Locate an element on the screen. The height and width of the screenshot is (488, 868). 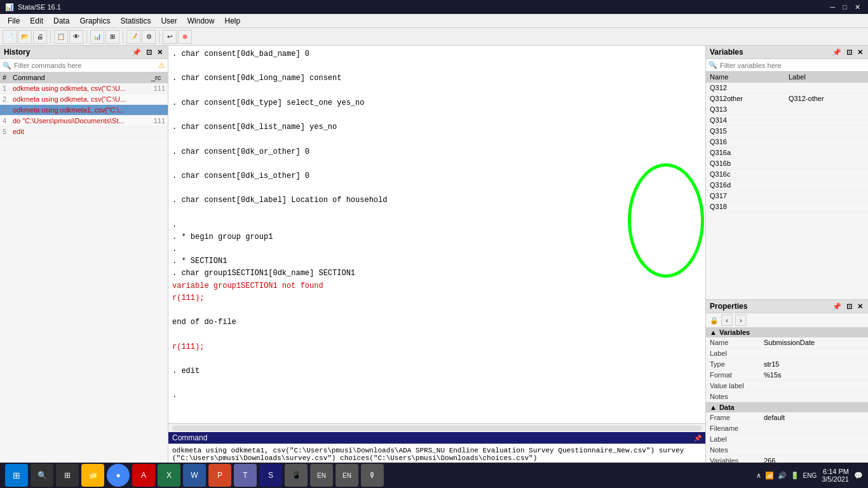
data-editor-button: ⊞ is located at coordinates (112, 37).